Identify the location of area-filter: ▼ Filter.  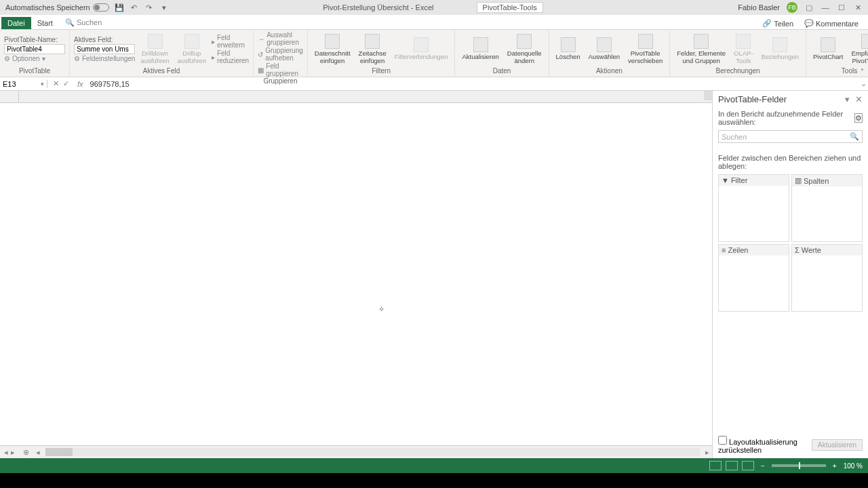
(754, 208).